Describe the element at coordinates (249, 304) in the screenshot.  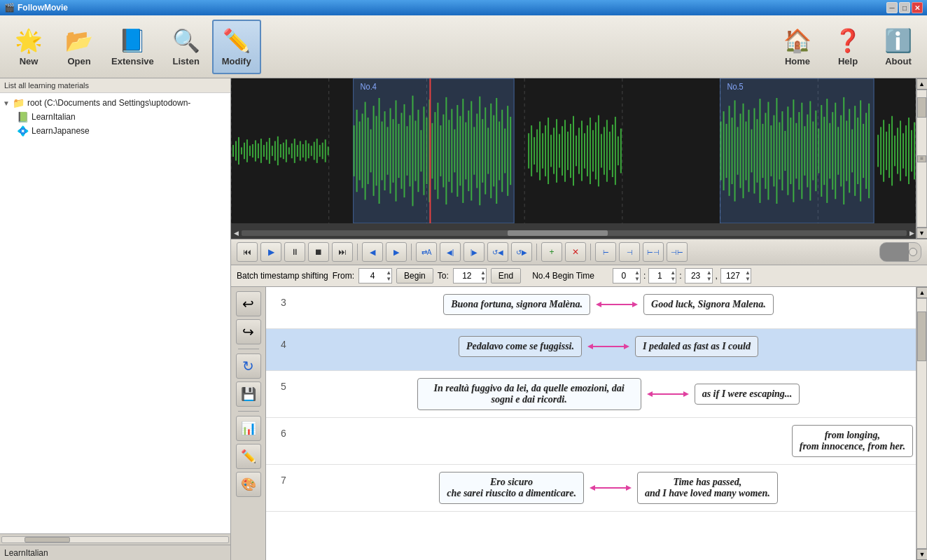
I see `undo-btn: ↩` at that location.